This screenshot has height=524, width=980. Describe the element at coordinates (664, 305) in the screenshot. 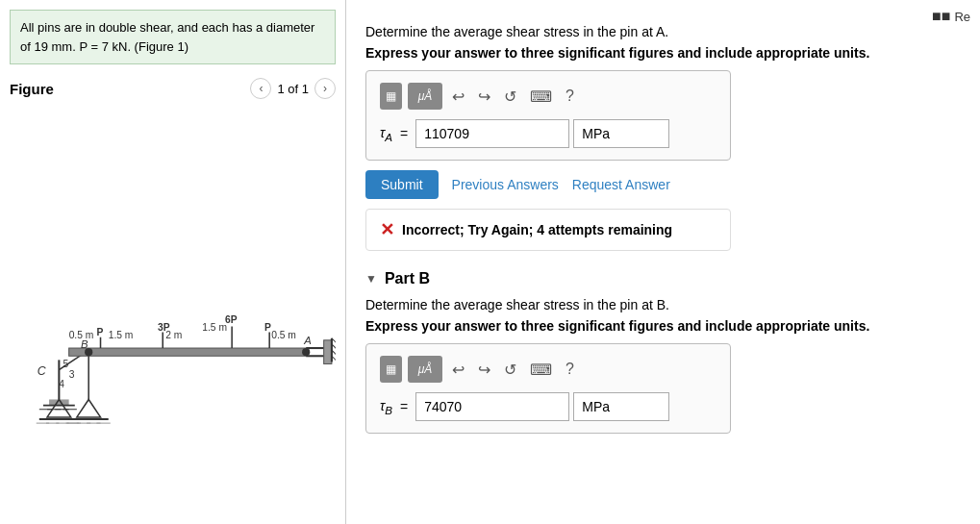

I see `part-b-question: Determine the average shear stress in th…` at that location.